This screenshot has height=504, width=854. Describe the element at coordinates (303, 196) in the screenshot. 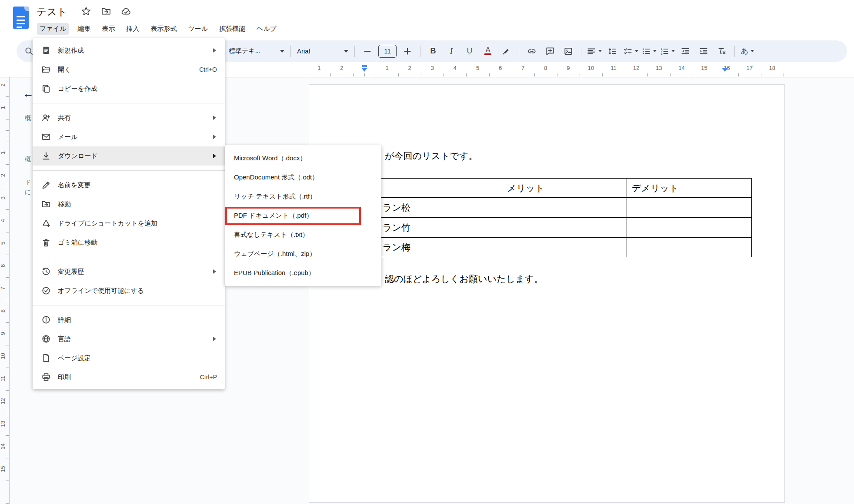

I see `submenu-item-2: リッチ テキスト形式（.rtf）` at that location.